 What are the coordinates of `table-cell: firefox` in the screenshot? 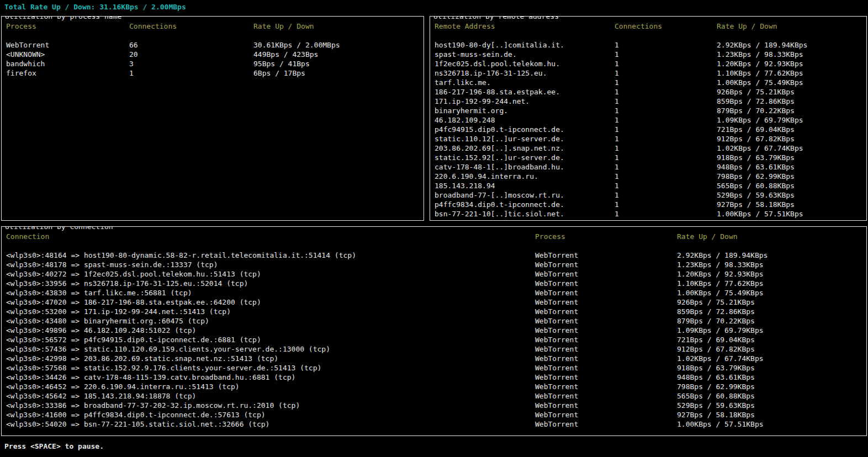 It's located at (67, 73).